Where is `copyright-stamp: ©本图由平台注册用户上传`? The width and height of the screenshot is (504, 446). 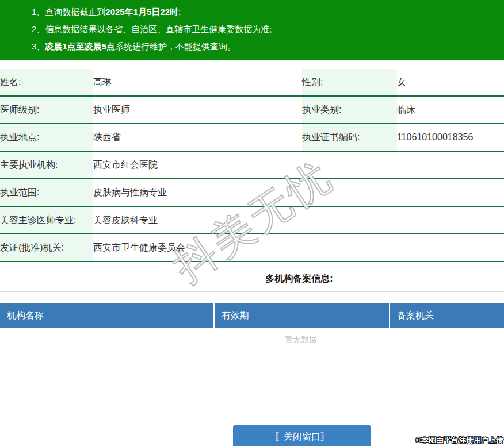 copyright-stamp: ©本图由平台注册用户上传 is located at coordinates (459, 440).